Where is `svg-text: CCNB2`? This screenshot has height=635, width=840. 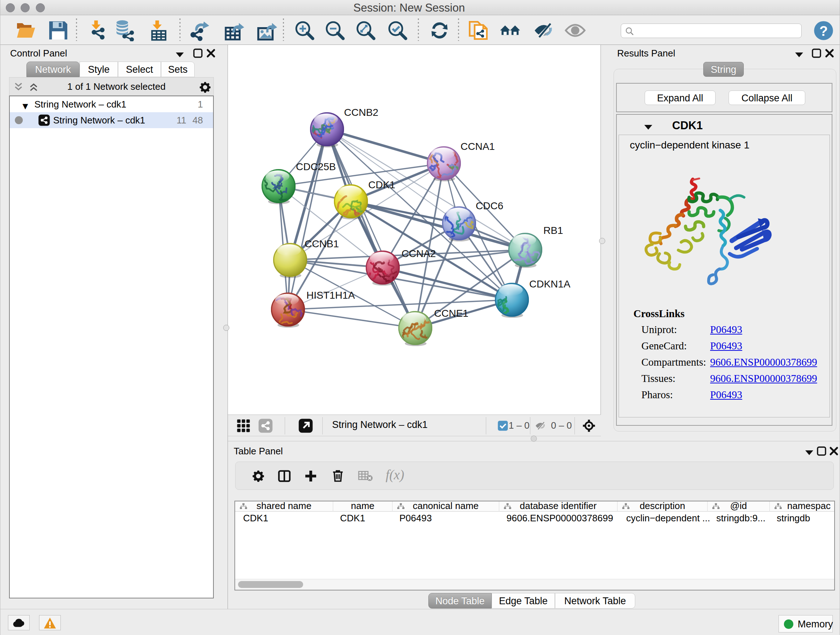 svg-text: CCNB2 is located at coordinates (361, 112).